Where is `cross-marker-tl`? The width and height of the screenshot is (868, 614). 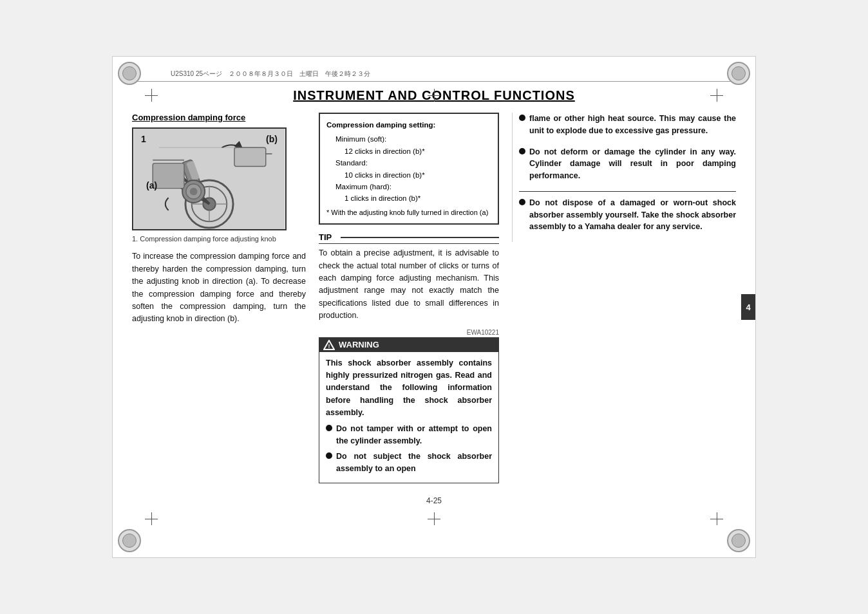 cross-marker-tl is located at coordinates (151, 95).